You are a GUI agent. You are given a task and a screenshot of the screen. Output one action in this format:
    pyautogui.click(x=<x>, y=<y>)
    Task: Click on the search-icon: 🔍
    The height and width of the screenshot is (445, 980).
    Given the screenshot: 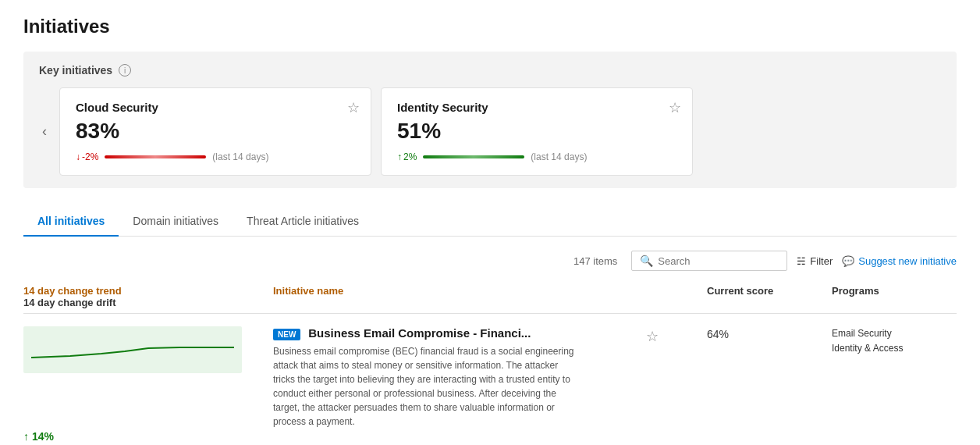 What is the action you would take?
    pyautogui.click(x=646, y=261)
    